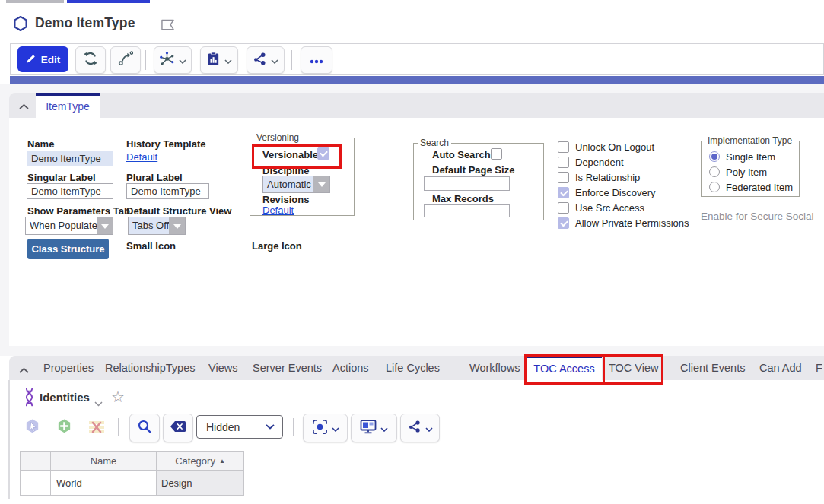 The width and height of the screenshot is (824, 504). I want to click on sort-ascending-icon: ▲, so click(222, 461).